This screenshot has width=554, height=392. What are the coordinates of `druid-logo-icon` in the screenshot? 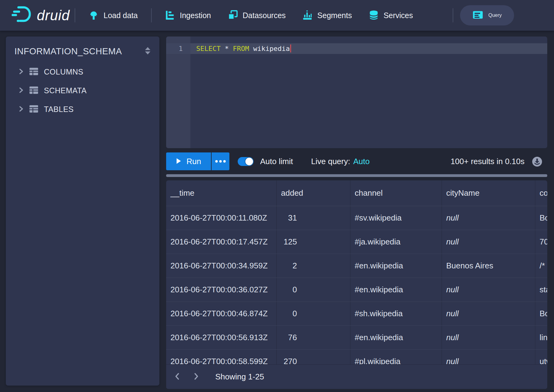 It's located at (22, 15).